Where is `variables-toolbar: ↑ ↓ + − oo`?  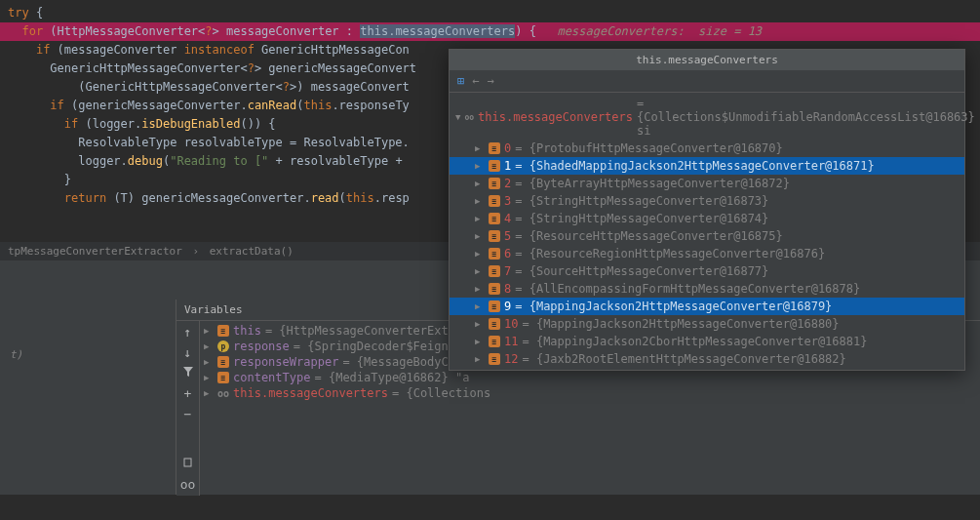 variables-toolbar: ↑ ↓ + − oo is located at coordinates (188, 408).